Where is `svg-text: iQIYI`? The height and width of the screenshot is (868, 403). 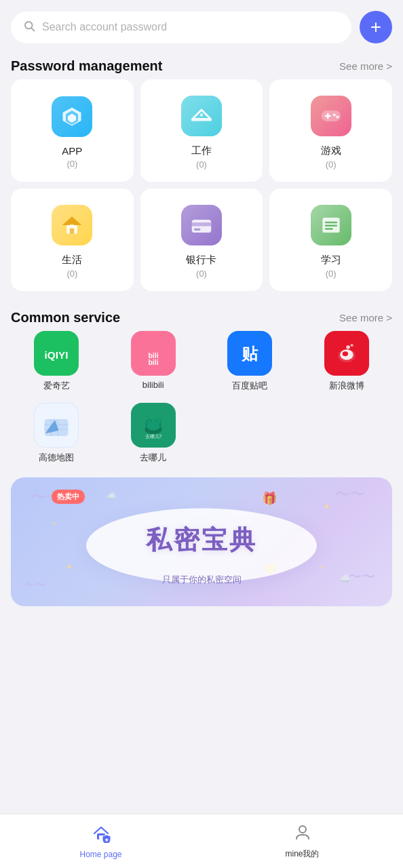
svg-text: iQIYI is located at coordinates (57, 355).